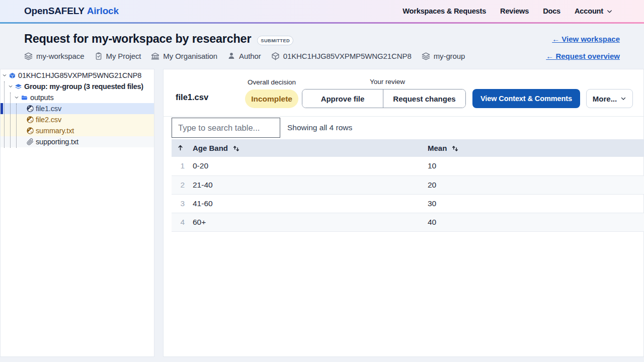  Describe the element at coordinates (103, 11) in the screenshot. I see `brand-secondary: Airlock` at that location.